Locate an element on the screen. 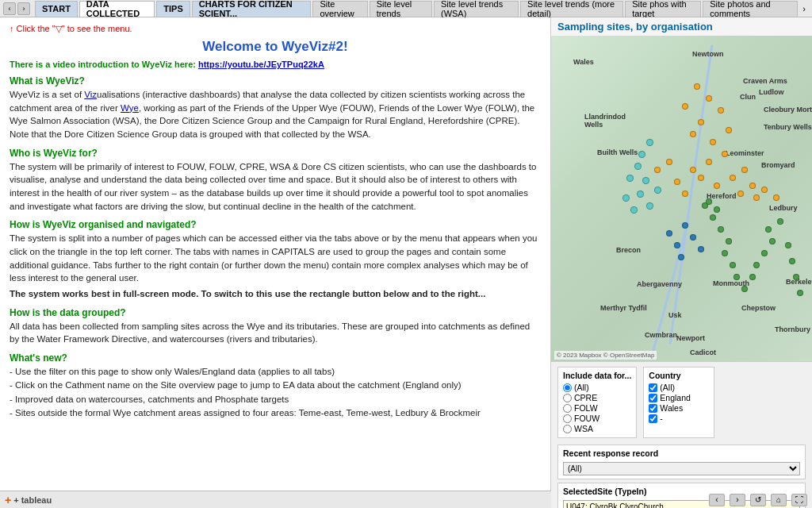 Image resolution: width=812 pixels, height=508 pixels. label-berkeley: Berkeley is located at coordinates (799, 282).